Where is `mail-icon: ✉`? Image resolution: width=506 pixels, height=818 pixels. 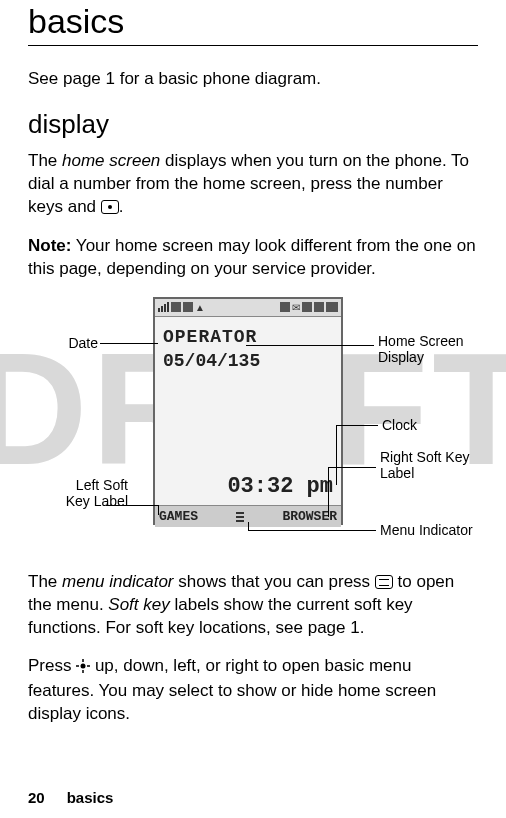 mail-icon: ✉ is located at coordinates (296, 308).